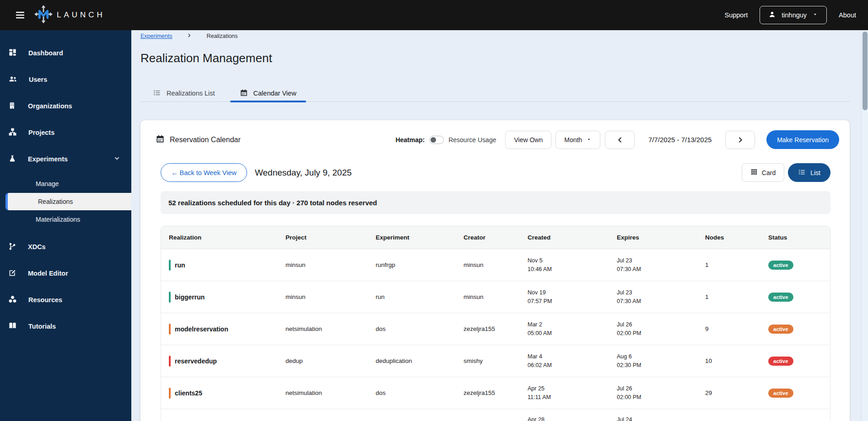 The height and width of the screenshot is (421, 868). I want to click on created-cell: Nov 1907:57 PM, so click(572, 297).